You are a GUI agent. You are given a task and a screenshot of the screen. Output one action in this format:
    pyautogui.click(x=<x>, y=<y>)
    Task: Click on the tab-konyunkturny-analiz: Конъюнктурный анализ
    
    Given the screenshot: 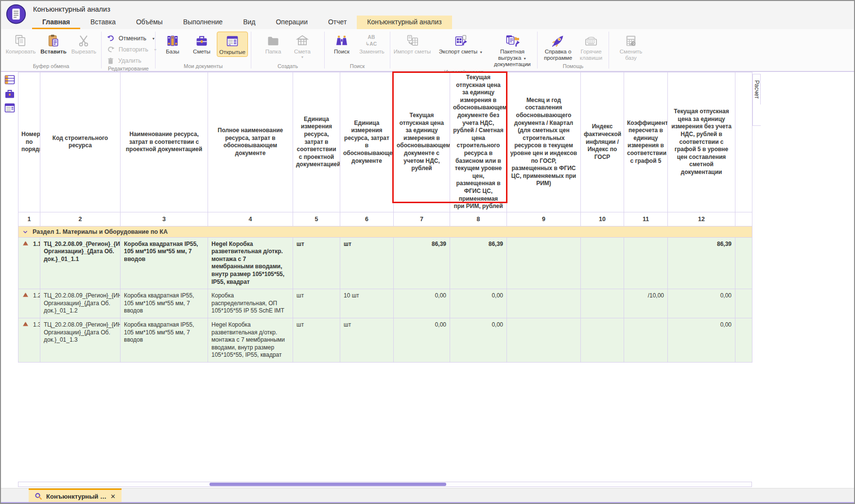 What is the action you would take?
    pyautogui.click(x=404, y=22)
    